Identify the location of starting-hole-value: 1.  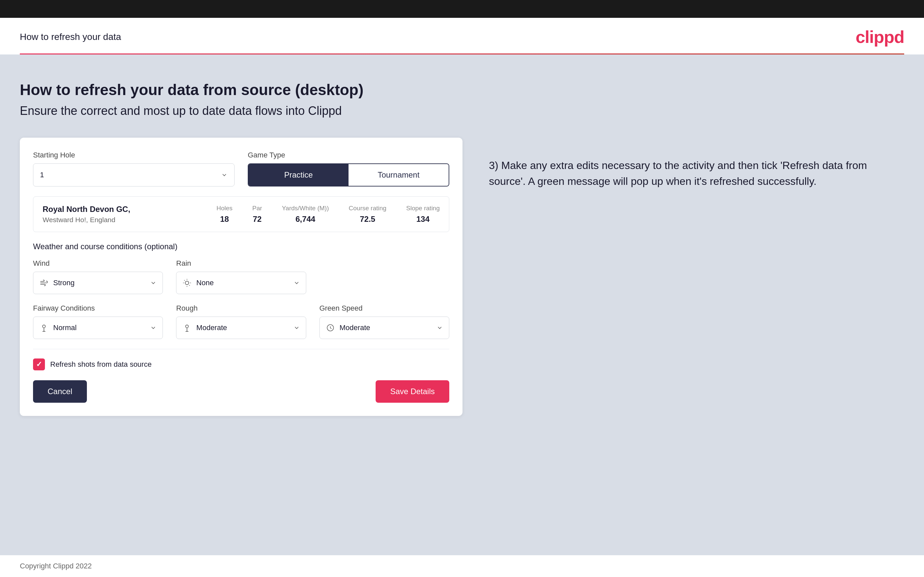
(42, 175).